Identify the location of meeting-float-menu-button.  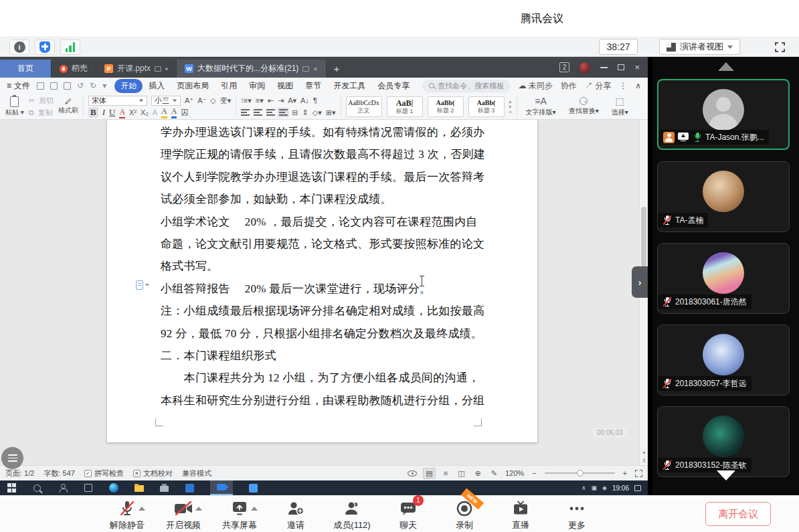
(12, 458).